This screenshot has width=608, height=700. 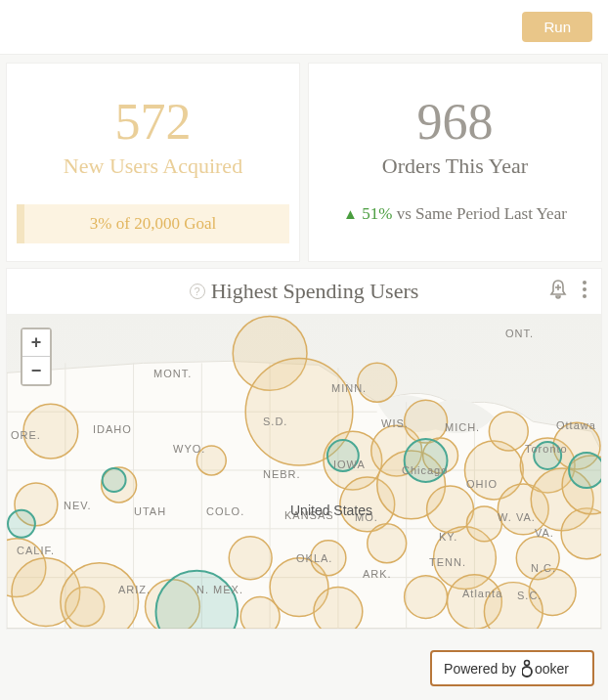 What do you see at coordinates (304, 27) in the screenshot?
I see `top-toolbar: Run` at bounding box center [304, 27].